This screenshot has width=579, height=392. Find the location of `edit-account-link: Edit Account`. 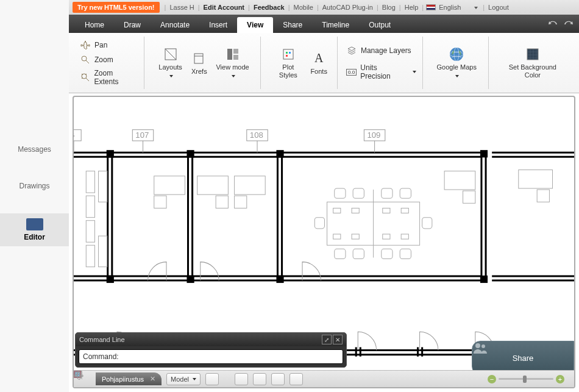

edit-account-link: Edit Account is located at coordinates (224, 7).